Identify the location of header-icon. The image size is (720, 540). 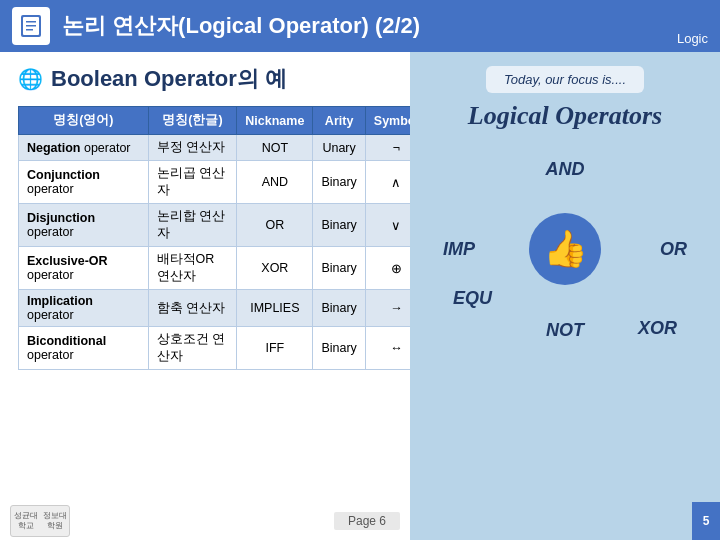
(31, 26).